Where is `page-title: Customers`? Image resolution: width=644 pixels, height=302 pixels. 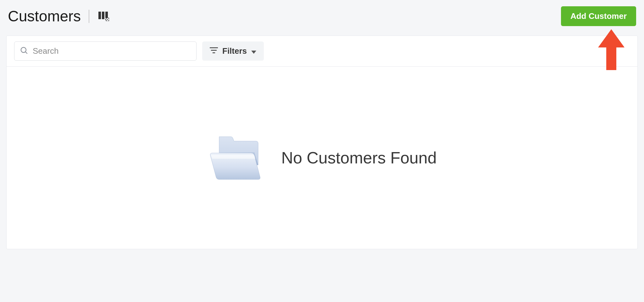 page-title: Customers is located at coordinates (44, 16).